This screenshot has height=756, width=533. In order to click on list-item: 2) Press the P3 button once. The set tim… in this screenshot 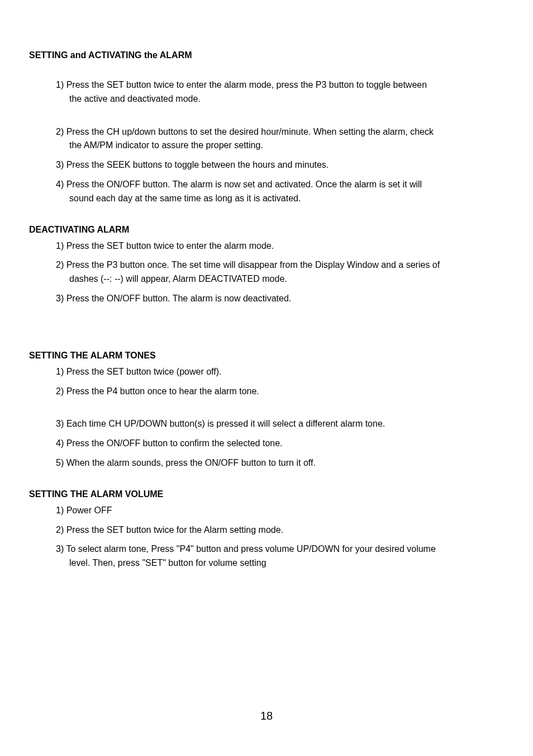, I will do `click(280, 272)`.